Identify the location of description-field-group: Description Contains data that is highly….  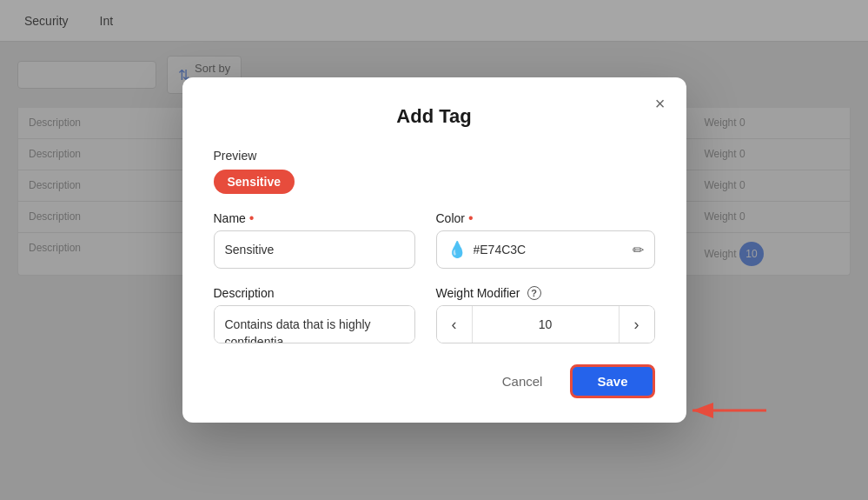
(315, 315).